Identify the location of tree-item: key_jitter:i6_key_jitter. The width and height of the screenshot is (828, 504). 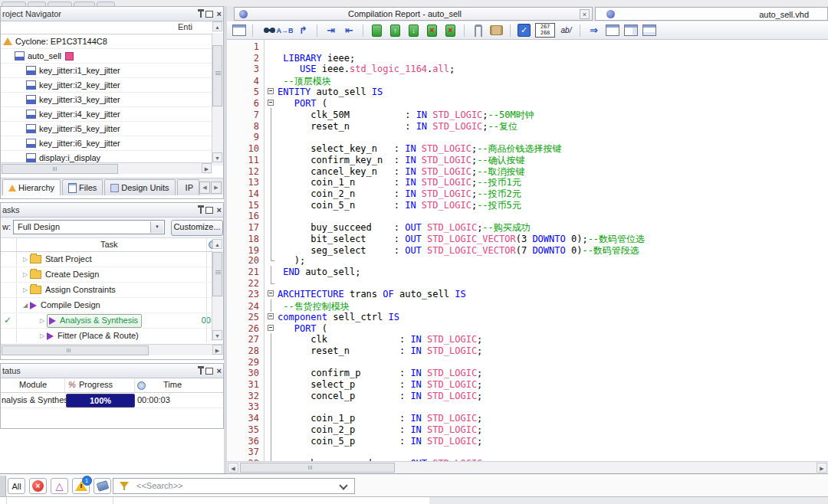
(112, 144).